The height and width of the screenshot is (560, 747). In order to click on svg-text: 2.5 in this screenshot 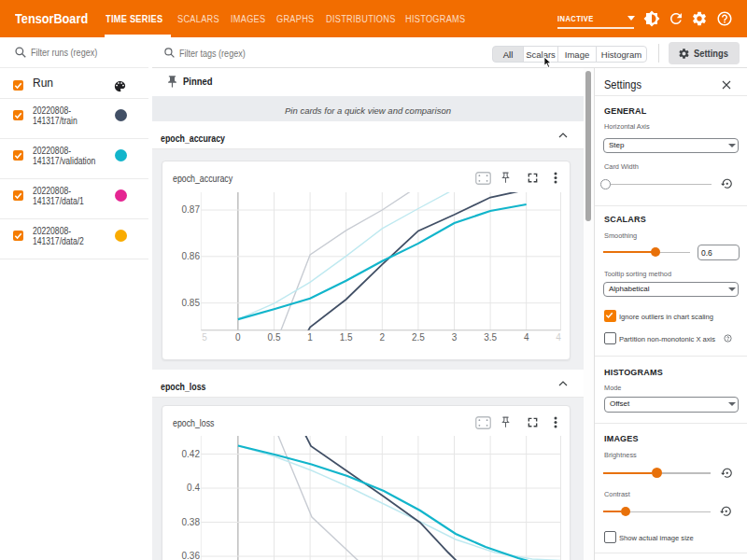, I will do `click(418, 338)`.